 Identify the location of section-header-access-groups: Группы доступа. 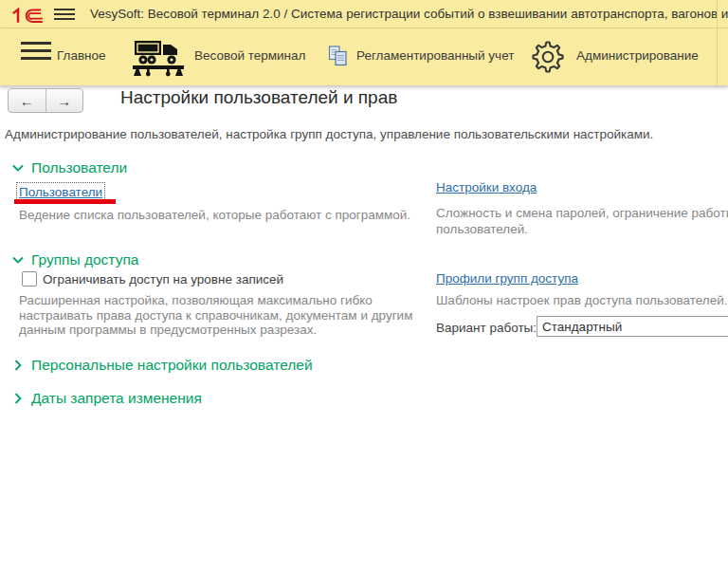
(74, 260).